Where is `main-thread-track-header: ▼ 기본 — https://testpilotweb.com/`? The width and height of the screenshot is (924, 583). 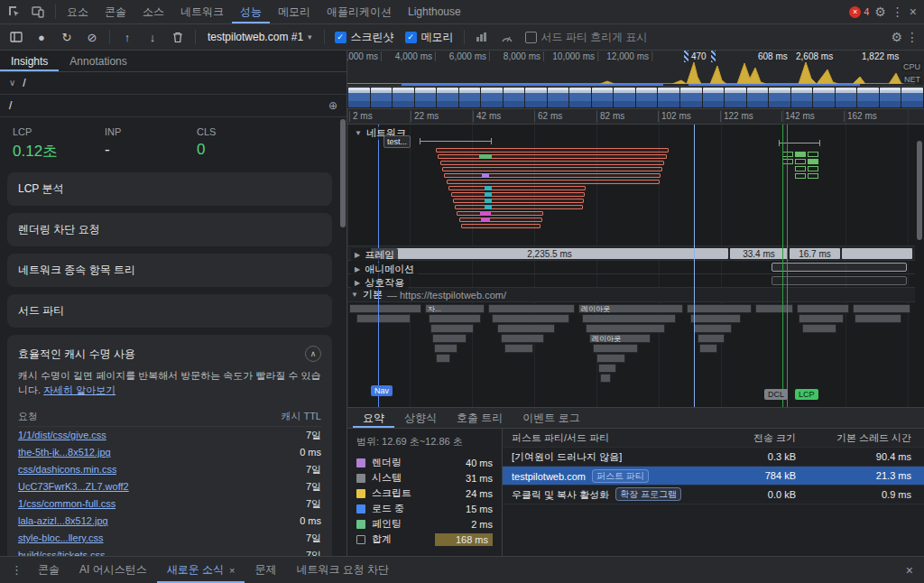
main-thread-track-header: ▼ 기본 — https://testpilotweb.com/ is located at coordinates (632, 295).